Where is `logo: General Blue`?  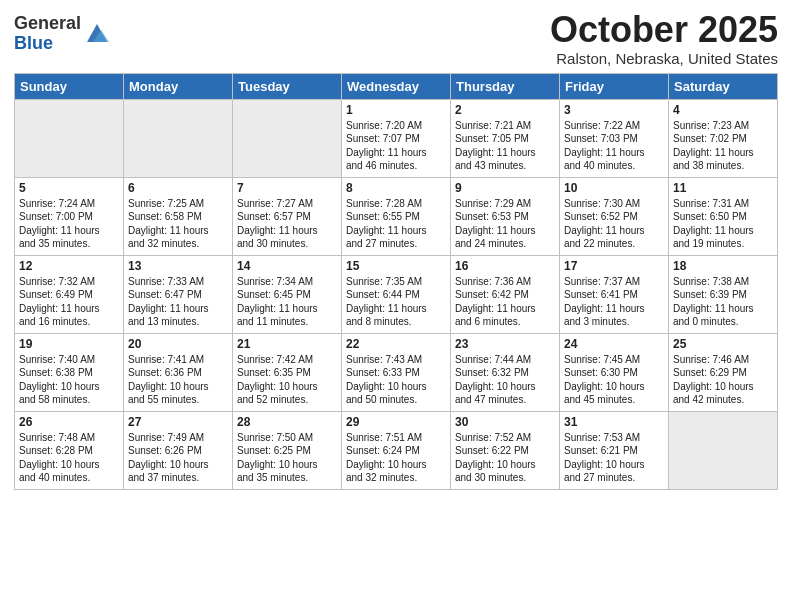 logo: General Blue is located at coordinates (62, 34).